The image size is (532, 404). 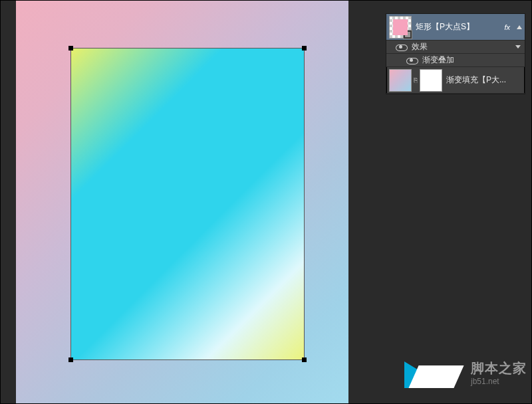 What do you see at coordinates (519, 27) in the screenshot?
I see `fx-expand-icon` at bounding box center [519, 27].